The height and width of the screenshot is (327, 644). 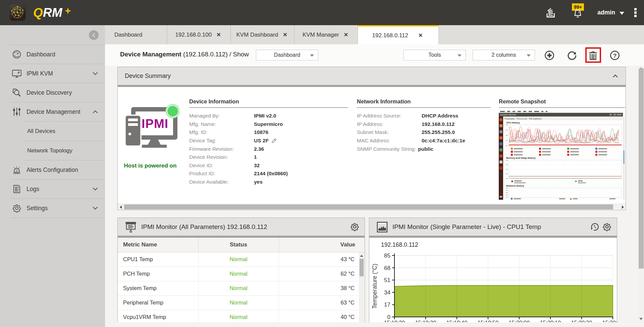 I want to click on table-row: Vcpu1VRM TempNormal40 °C, so click(x=241, y=316).